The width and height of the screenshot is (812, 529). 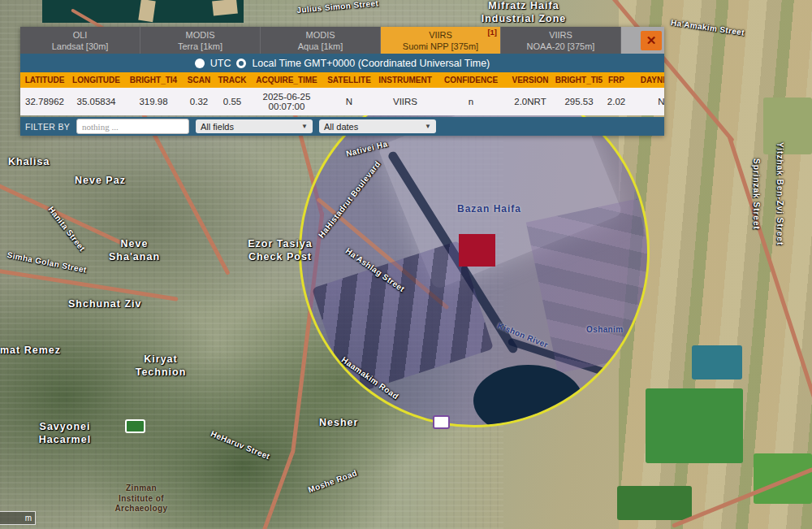 What do you see at coordinates (489, 210) in the screenshot?
I see `map-label-poi: Bazan Haifa` at bounding box center [489, 210].